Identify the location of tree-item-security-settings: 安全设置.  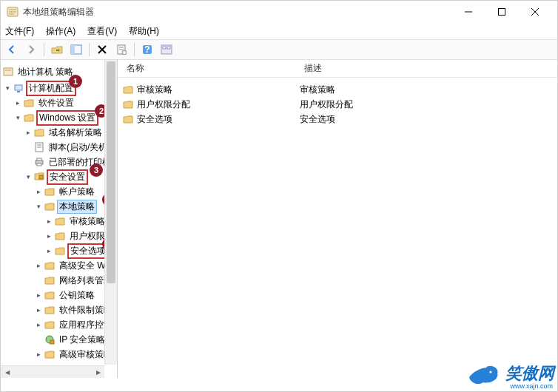
(67, 178).